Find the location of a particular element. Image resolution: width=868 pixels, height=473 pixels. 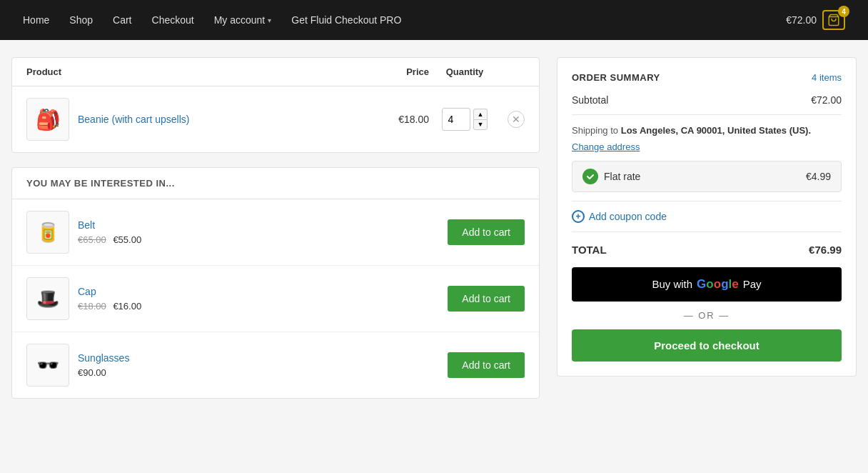

nav-shop: Shop is located at coordinates (81, 20).